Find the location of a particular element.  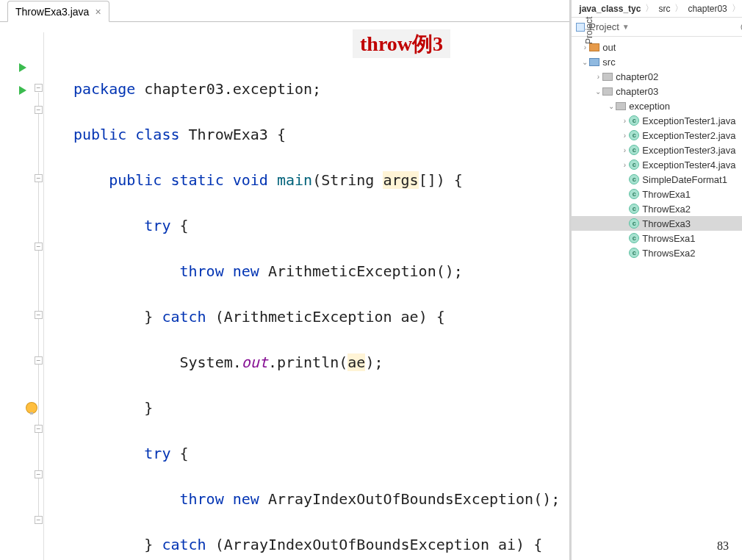

tree-file: ›cExceptionTester4.java is located at coordinates (657, 165).